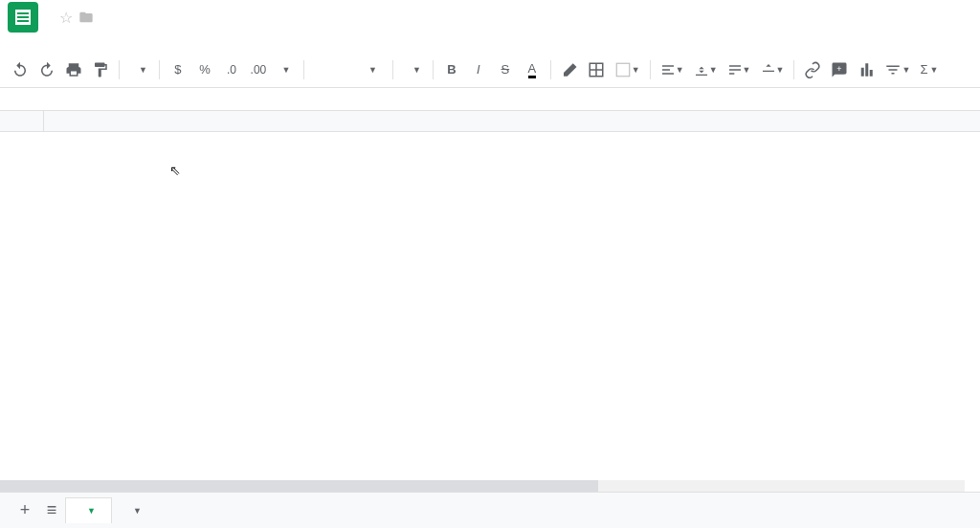 The width and height of the screenshot is (980, 528). Describe the element at coordinates (74, 70) in the screenshot. I see `print-button` at that location.